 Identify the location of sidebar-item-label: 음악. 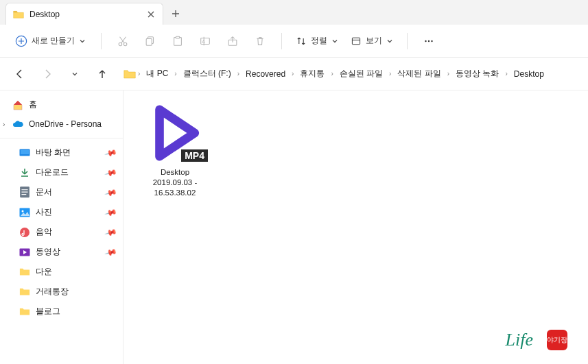
(44, 232).